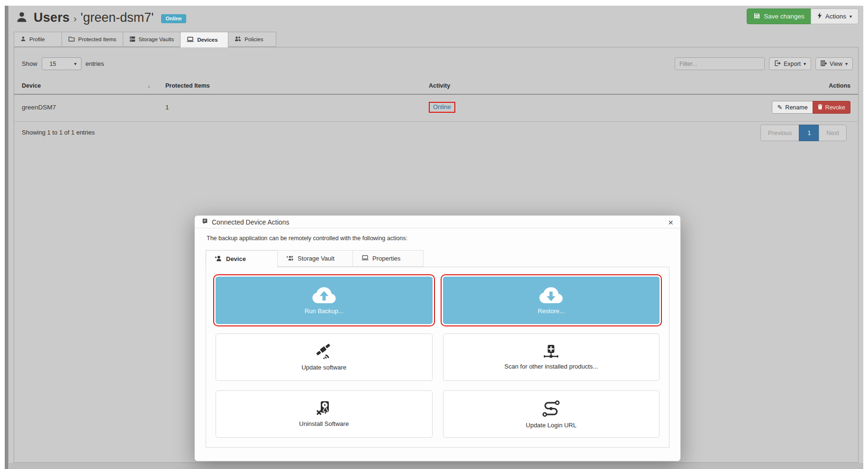 This screenshot has height=469, width=868. What do you see at coordinates (23, 39) in the screenshot?
I see `person-icon` at bounding box center [23, 39].